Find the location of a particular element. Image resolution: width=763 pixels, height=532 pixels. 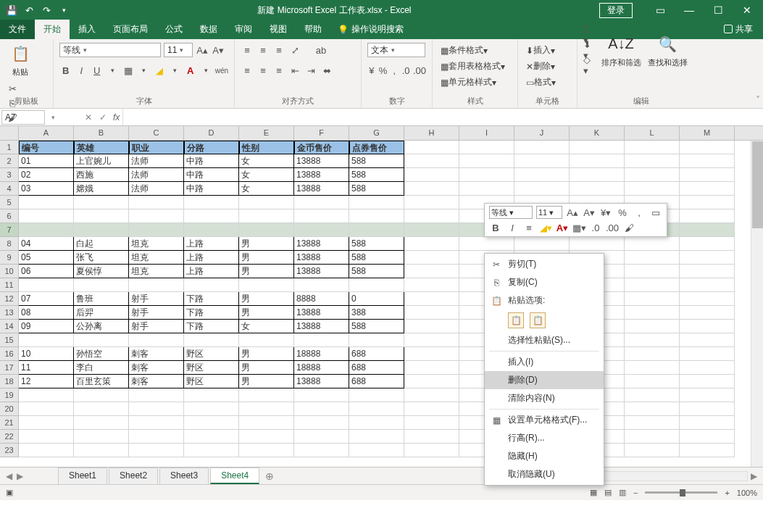

row-header: 9 is located at coordinates (9, 258).